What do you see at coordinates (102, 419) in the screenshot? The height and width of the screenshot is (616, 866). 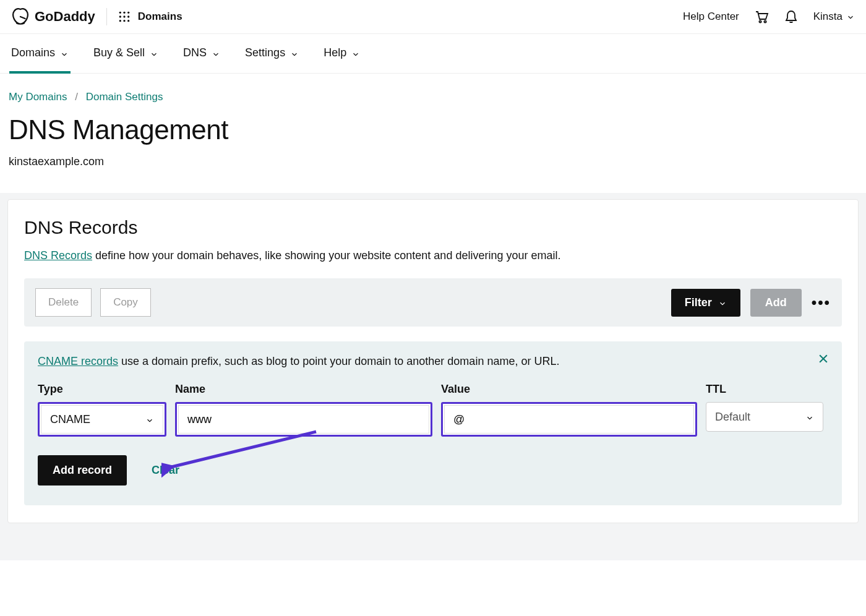 I see `type-select: CNAME` at bounding box center [102, 419].